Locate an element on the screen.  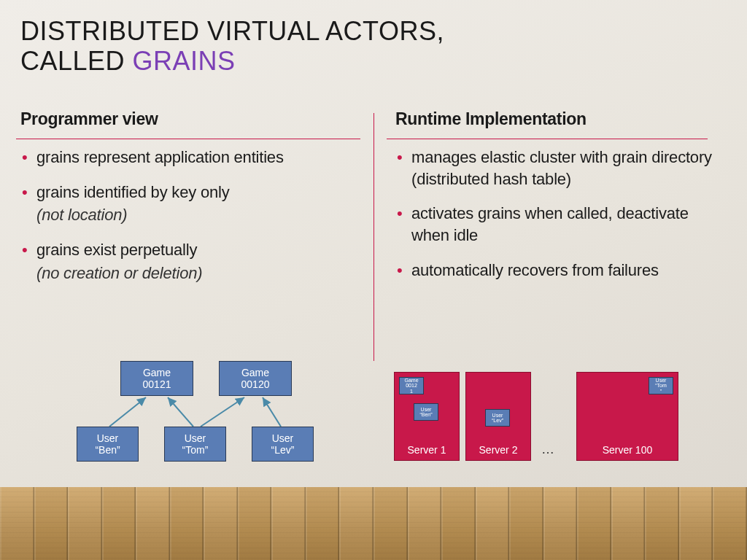
left-heading: Programmer view is located at coordinates (186, 120).